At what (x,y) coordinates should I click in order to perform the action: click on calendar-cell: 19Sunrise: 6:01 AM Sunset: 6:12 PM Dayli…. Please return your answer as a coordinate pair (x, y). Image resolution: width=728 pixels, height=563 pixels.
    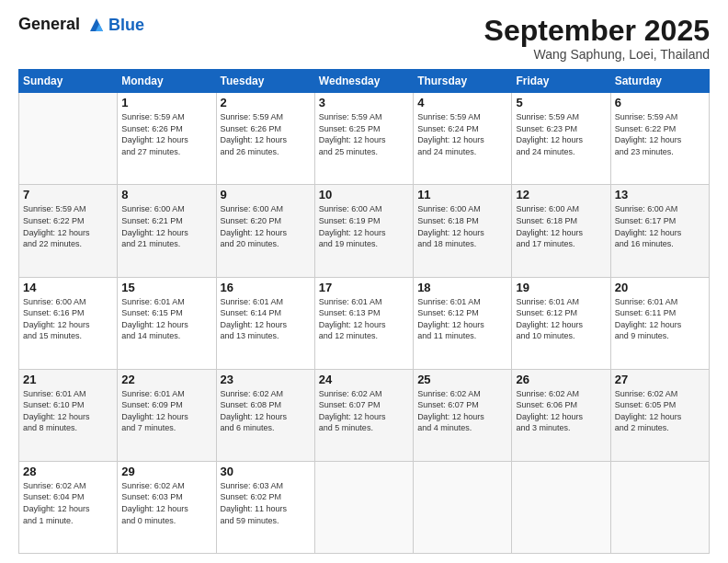
    Looking at the image, I should click on (561, 323).